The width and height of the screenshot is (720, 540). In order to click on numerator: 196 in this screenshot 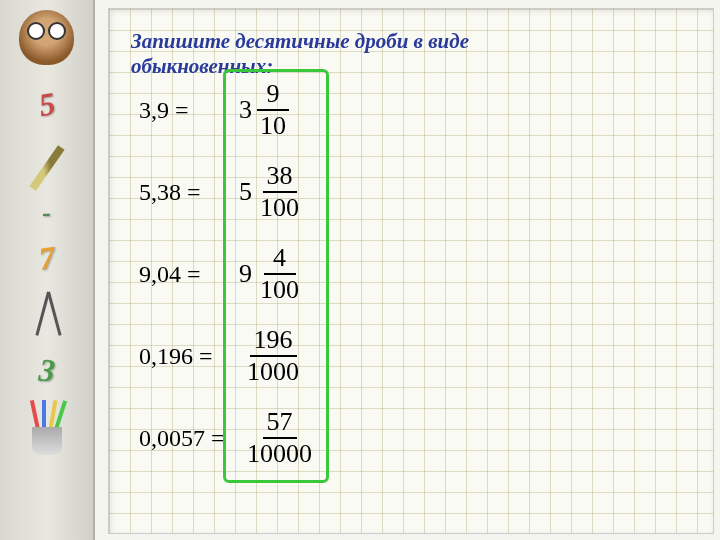, I will do `click(274, 342)`.